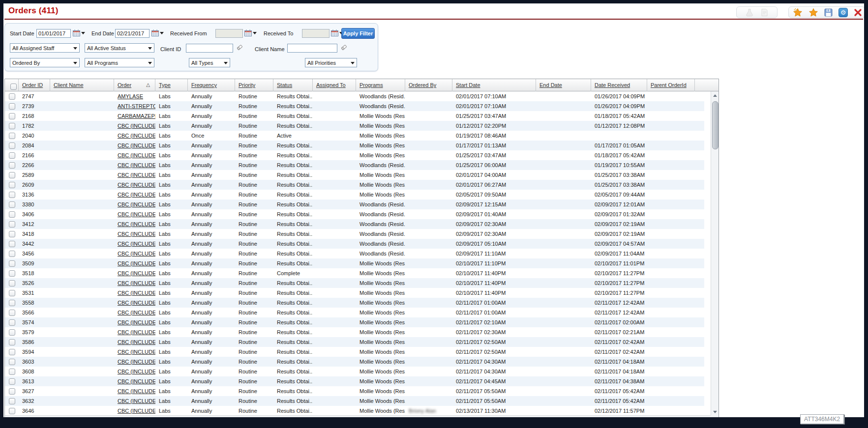 The height and width of the screenshot is (428, 868). Describe the element at coordinates (715, 95) in the screenshot. I see `scroll-up-button` at that location.